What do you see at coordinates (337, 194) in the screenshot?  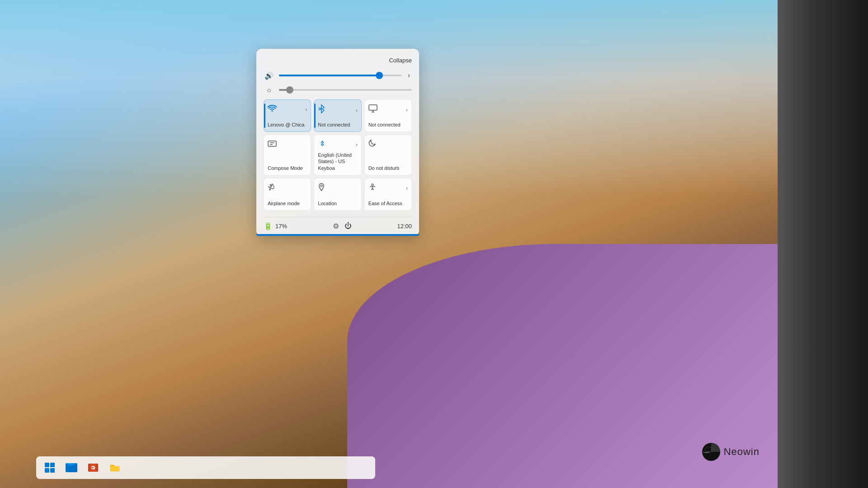 I see `location-tile: Location` at bounding box center [337, 194].